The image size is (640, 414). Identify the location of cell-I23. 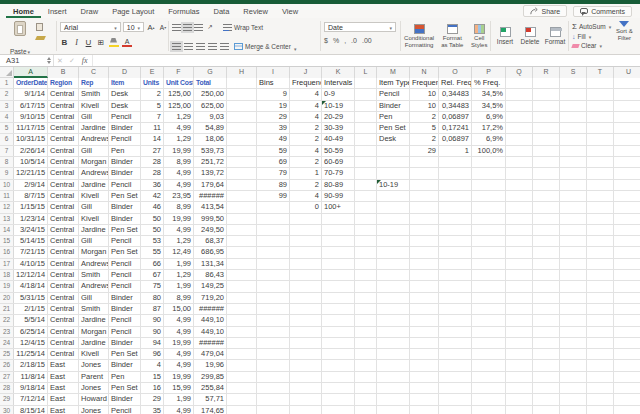
(274, 332).